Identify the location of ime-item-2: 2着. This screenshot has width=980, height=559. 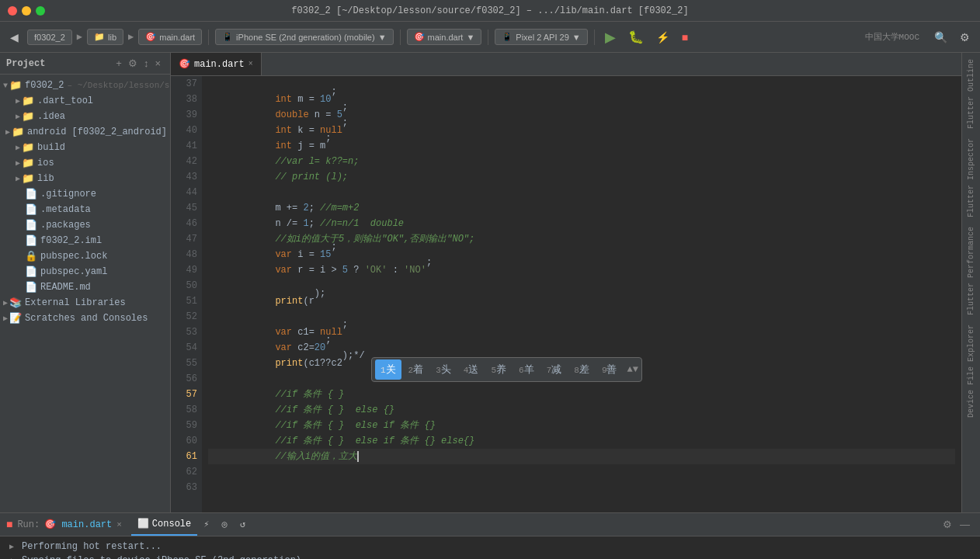
(416, 370).